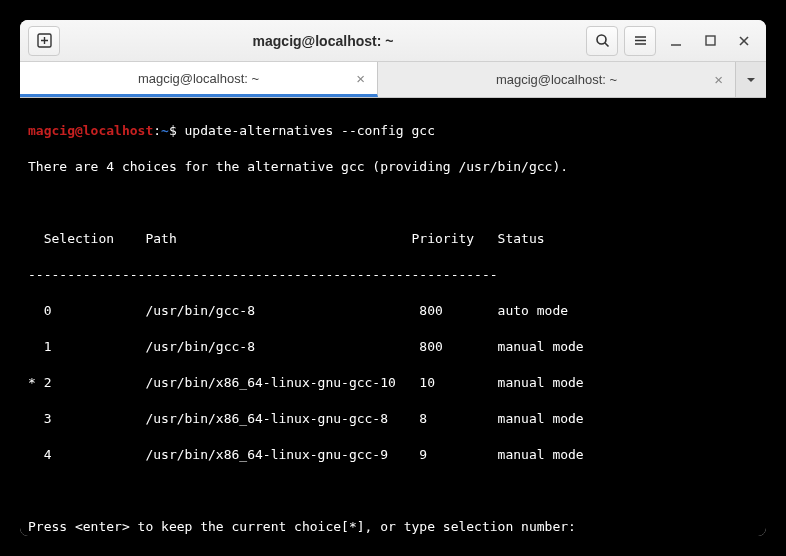  What do you see at coordinates (393, 80) in the screenshot?
I see `tabbar: magcig@localhost: ~ × magcig@localhost: …` at bounding box center [393, 80].